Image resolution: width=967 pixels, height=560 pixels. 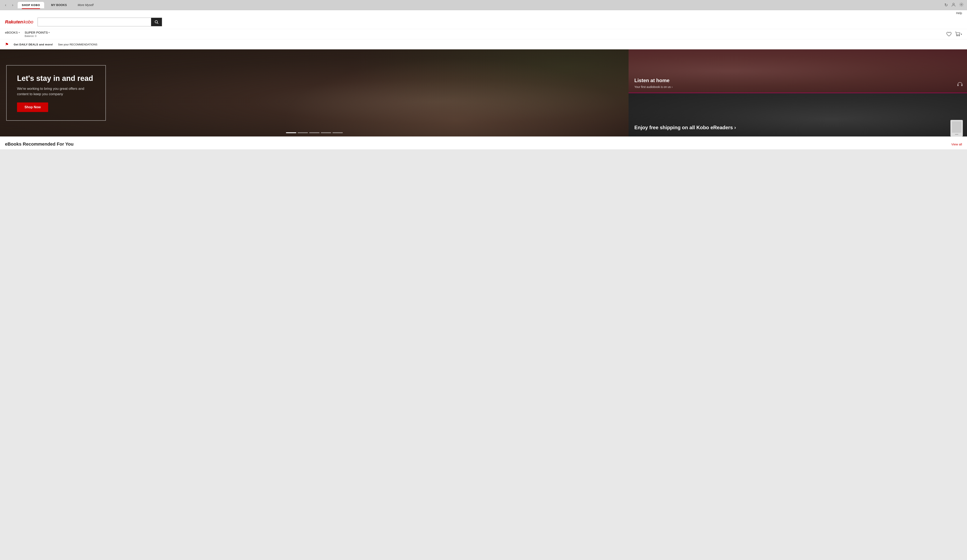 I want to click on nav-ebooks-label: eBOOKS, so click(x=12, y=32).